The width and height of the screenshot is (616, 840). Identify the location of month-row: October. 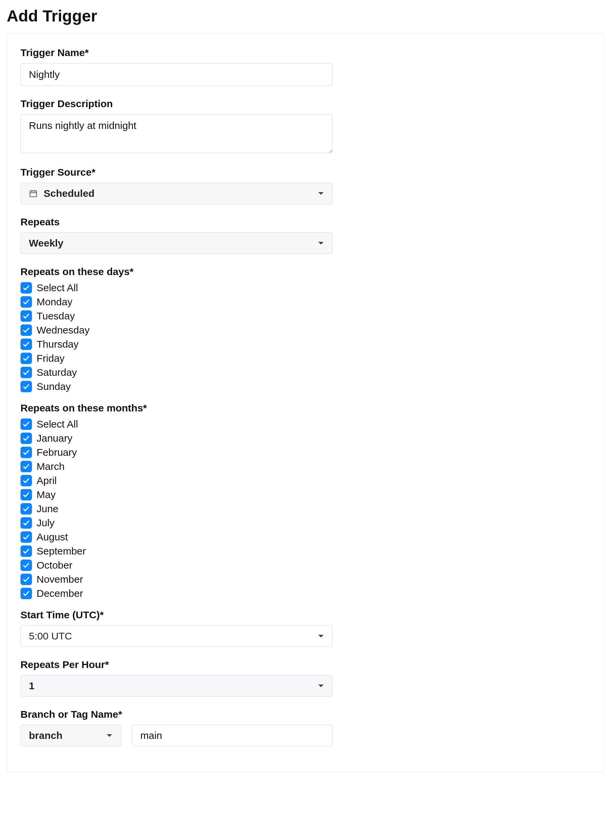
(306, 565).